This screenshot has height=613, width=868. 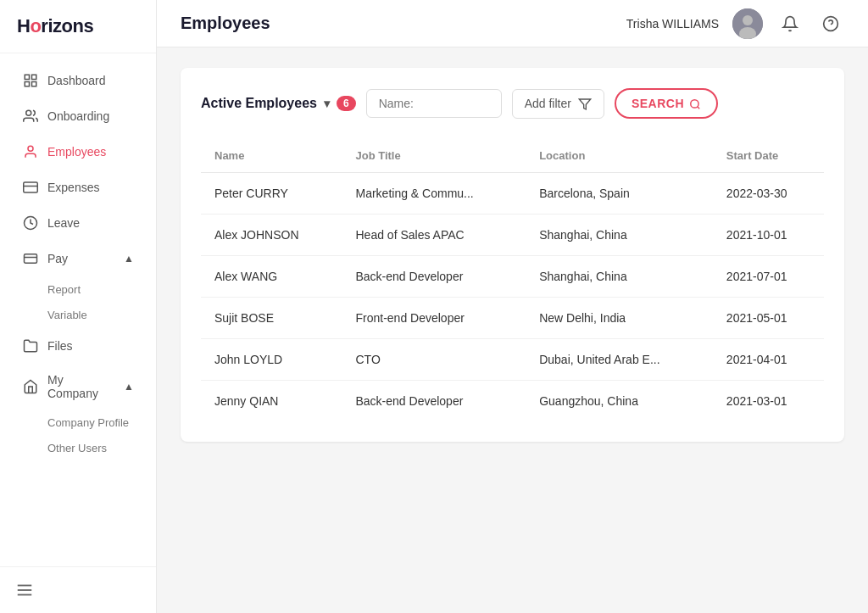 What do you see at coordinates (271, 156) in the screenshot?
I see `col-name: Name` at bounding box center [271, 156].